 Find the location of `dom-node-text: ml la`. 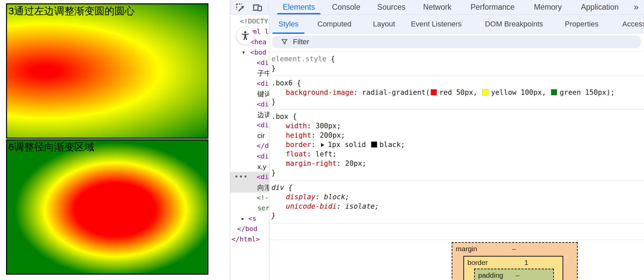

dom-node-text: ml la is located at coordinates (261, 31).